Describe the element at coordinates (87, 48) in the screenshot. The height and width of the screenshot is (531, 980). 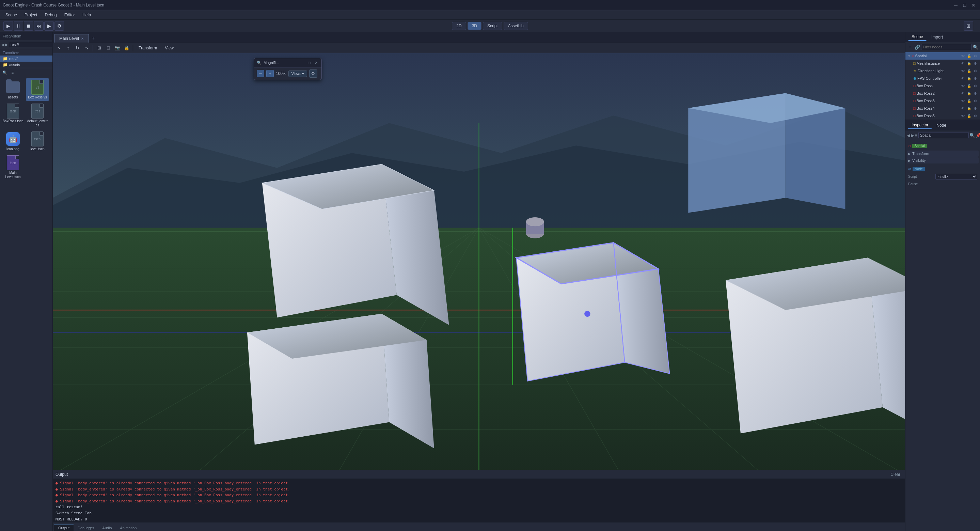
I see `vp-scale-button: ⤡` at that location.